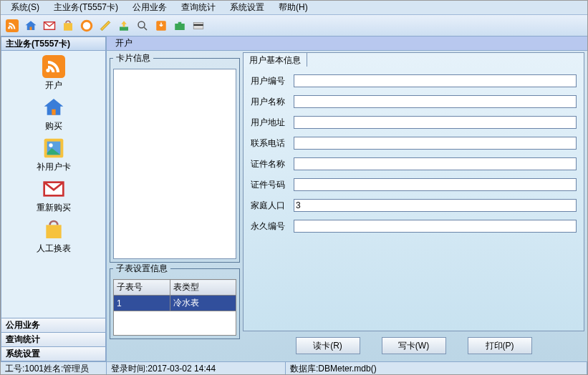  Describe the element at coordinates (203, 288) in the screenshot. I see `sub-col-type: 表类型` at that location.